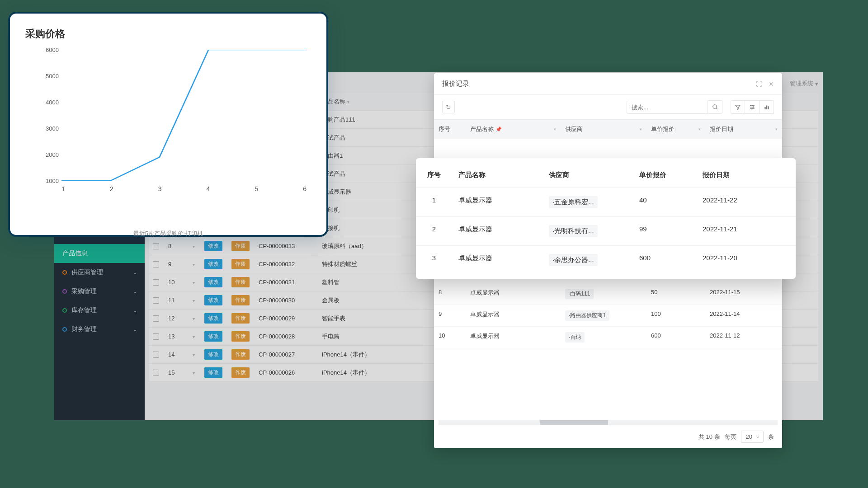  What do you see at coordinates (84, 291) in the screenshot?
I see `sidebar-item-label: 采购管理` at bounding box center [84, 291].